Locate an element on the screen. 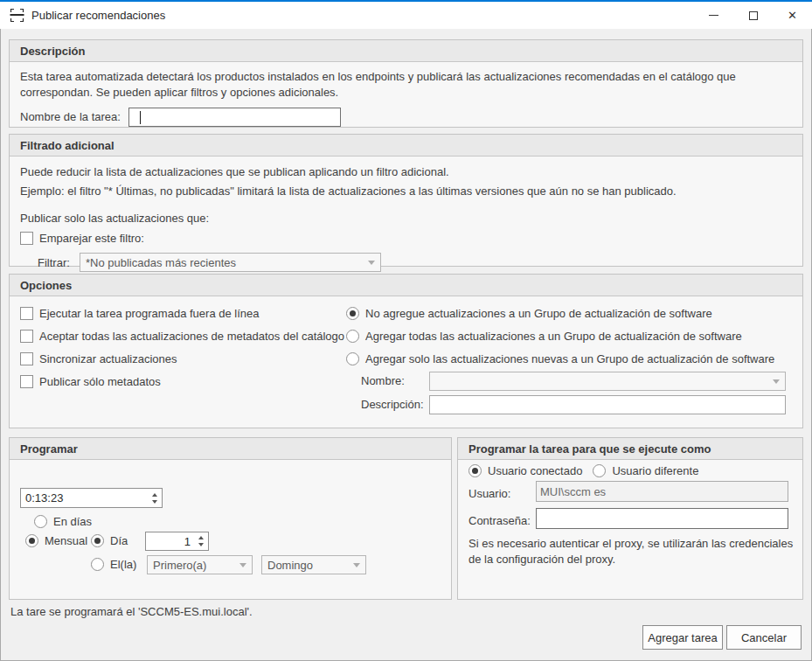 This screenshot has width=812, height=661. match-filter-label: Emparejar este filtro: is located at coordinates (92, 238).